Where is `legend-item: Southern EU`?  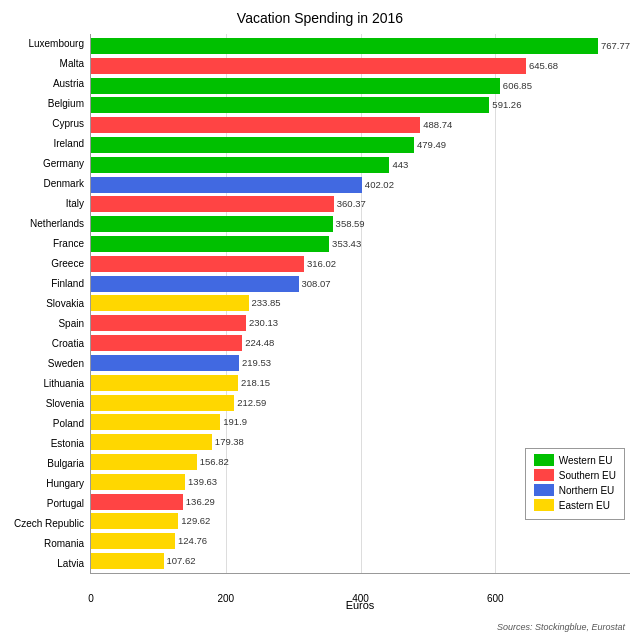 legend-item: Southern EU is located at coordinates (575, 475).